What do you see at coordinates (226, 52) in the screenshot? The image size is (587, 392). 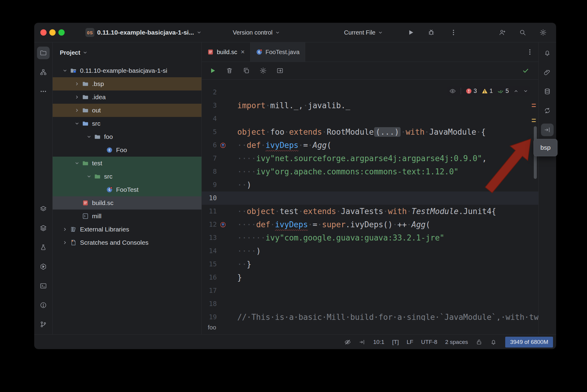 I see `tab-build-sc: build.sc×` at bounding box center [226, 52].